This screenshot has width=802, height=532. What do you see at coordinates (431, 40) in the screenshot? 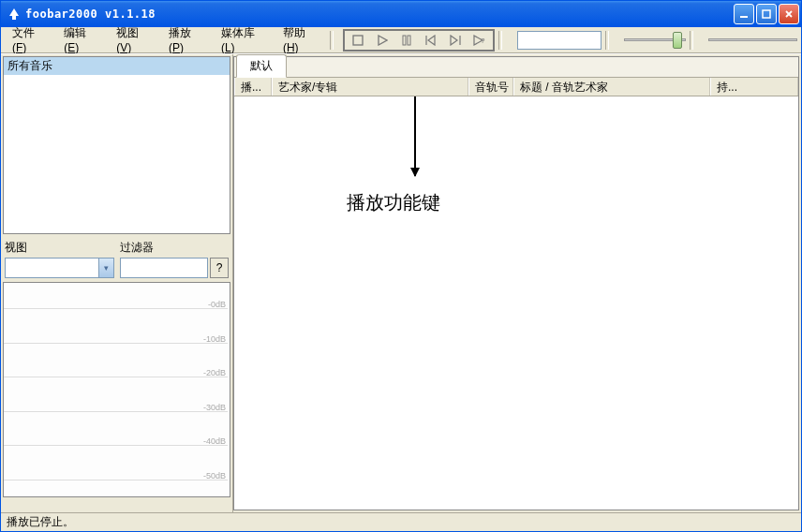
I see `previous-button` at bounding box center [431, 40].